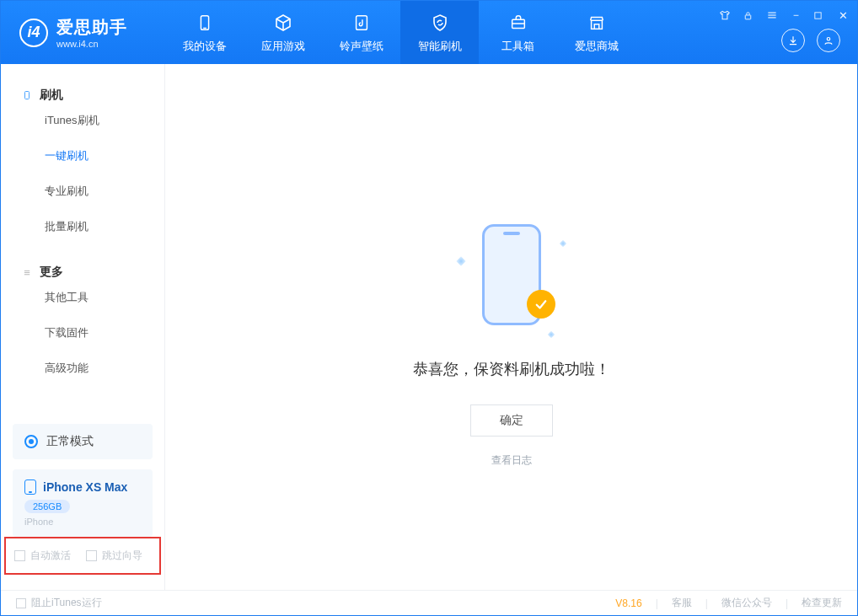 The width and height of the screenshot is (858, 616). What do you see at coordinates (122, 556) in the screenshot?
I see `checkbox-label: 跳过向导` at bounding box center [122, 556].